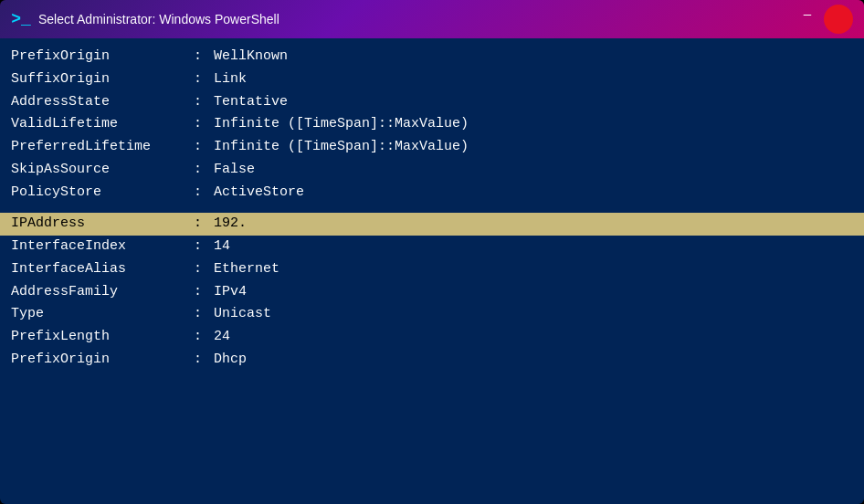 This screenshot has height=504, width=864. Describe the element at coordinates (247, 270) in the screenshot. I see `prop-value: Ethernet` at that location.